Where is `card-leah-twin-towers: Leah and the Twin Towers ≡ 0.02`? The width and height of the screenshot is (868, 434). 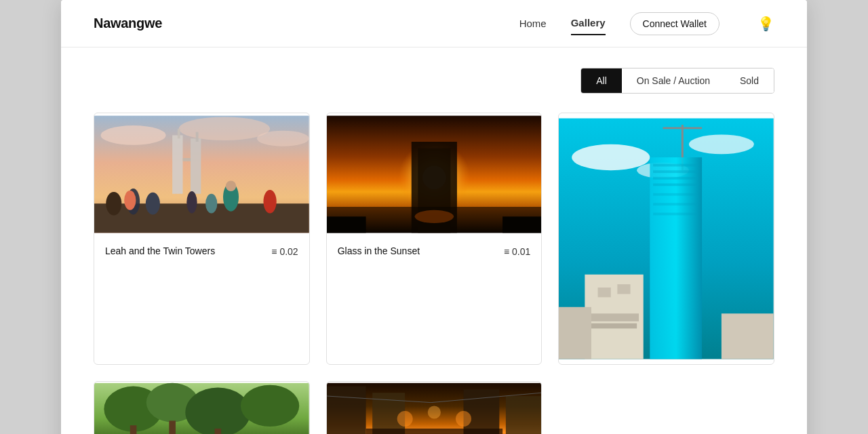 card-leah-twin-towers: Leah and the Twin Towers ≡ 0.02 is located at coordinates (202, 239).